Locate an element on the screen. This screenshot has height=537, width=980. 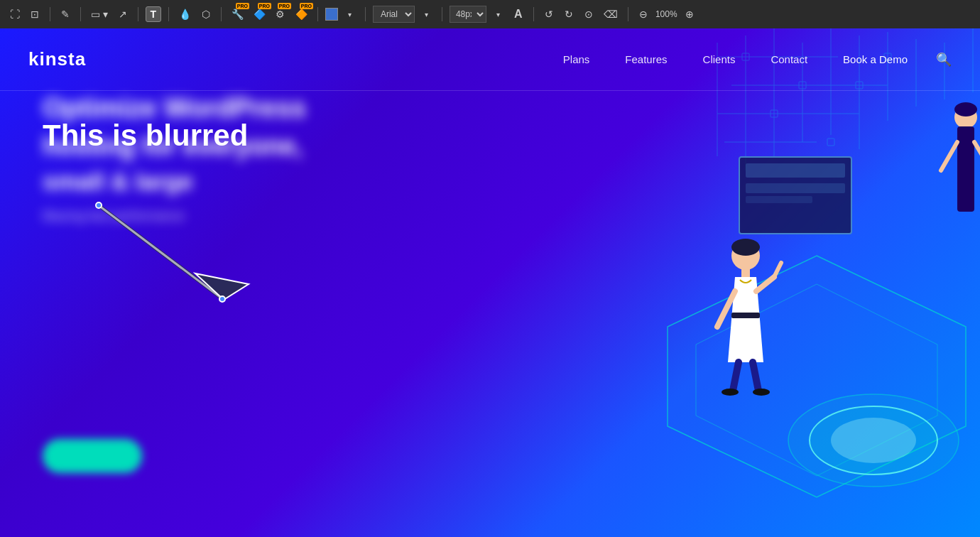
toolbar: ⛶ ⊡ ✎ ▭ ▾ ↗ T 💧 ⬡ 🔧PRO 🔷PRO ⚙PRO 🔶PRO ▾ … is located at coordinates (490, 14).